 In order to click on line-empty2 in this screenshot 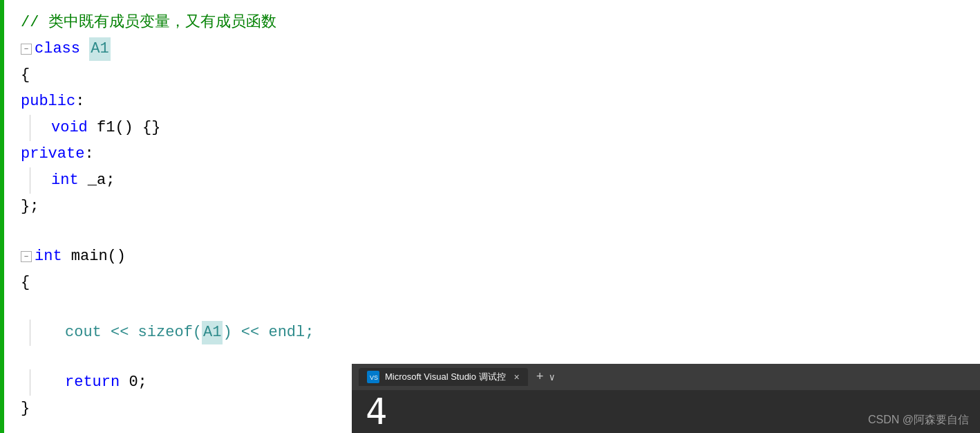, I will do `click(500, 308)`.